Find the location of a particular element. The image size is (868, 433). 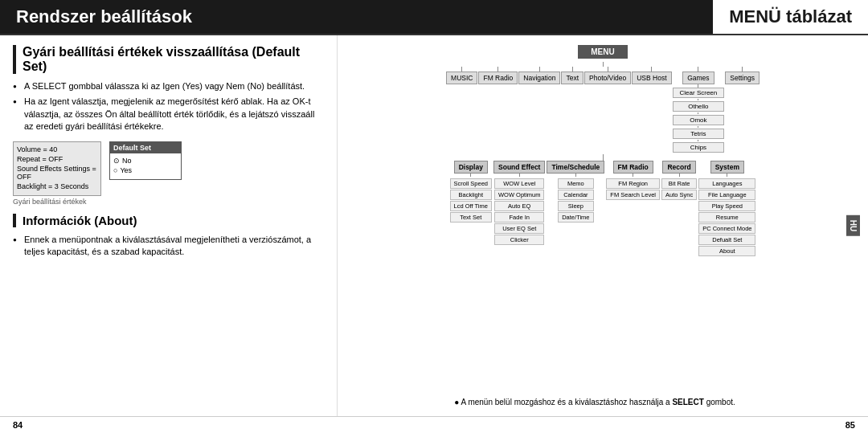

second-box-sound-effect: Sound Effect is located at coordinates (519, 167).